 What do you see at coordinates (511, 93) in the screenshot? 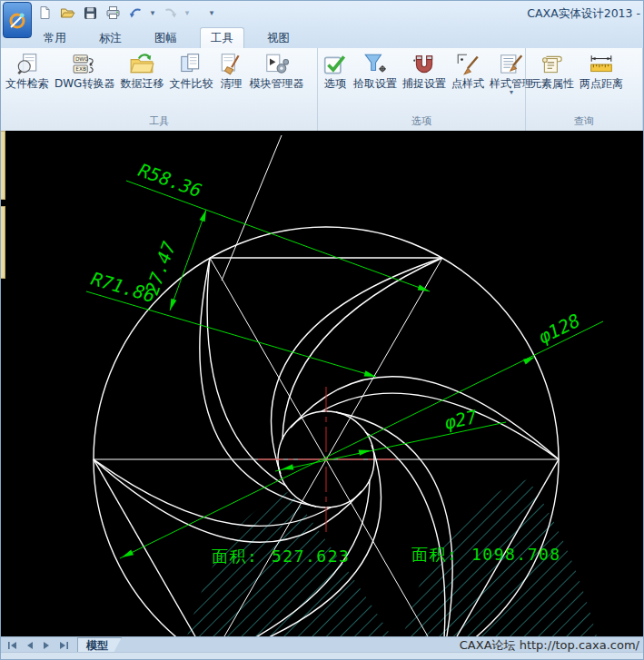
I see `style-manager-dropdown-icon: ▾` at bounding box center [511, 93].